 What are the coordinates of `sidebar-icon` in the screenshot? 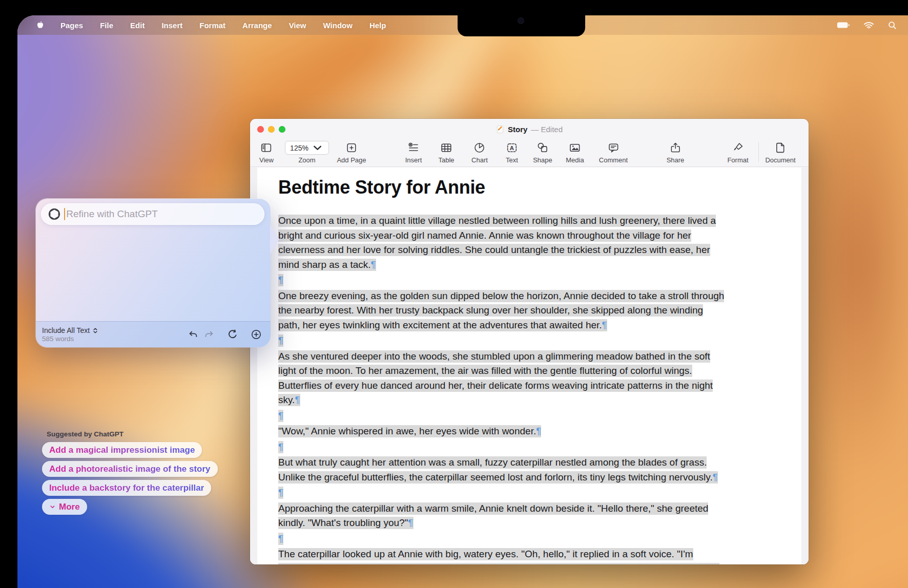 It's located at (266, 148).